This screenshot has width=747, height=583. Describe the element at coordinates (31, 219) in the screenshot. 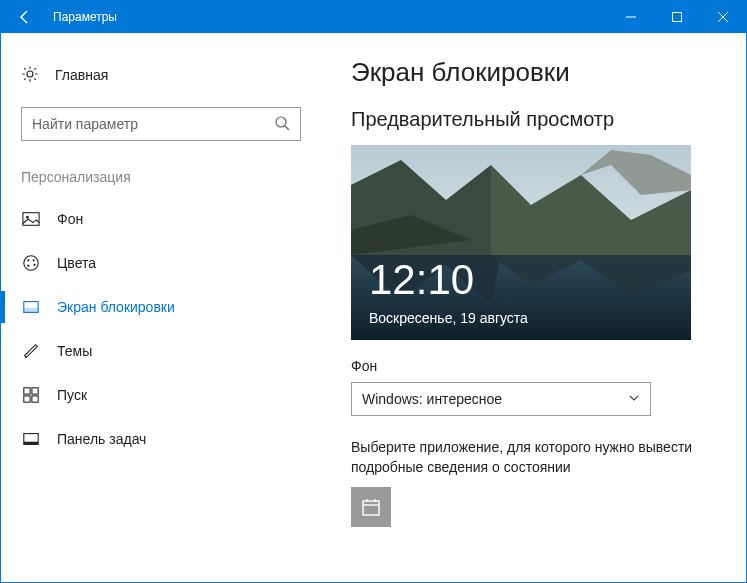

I see `picture-icon` at that location.